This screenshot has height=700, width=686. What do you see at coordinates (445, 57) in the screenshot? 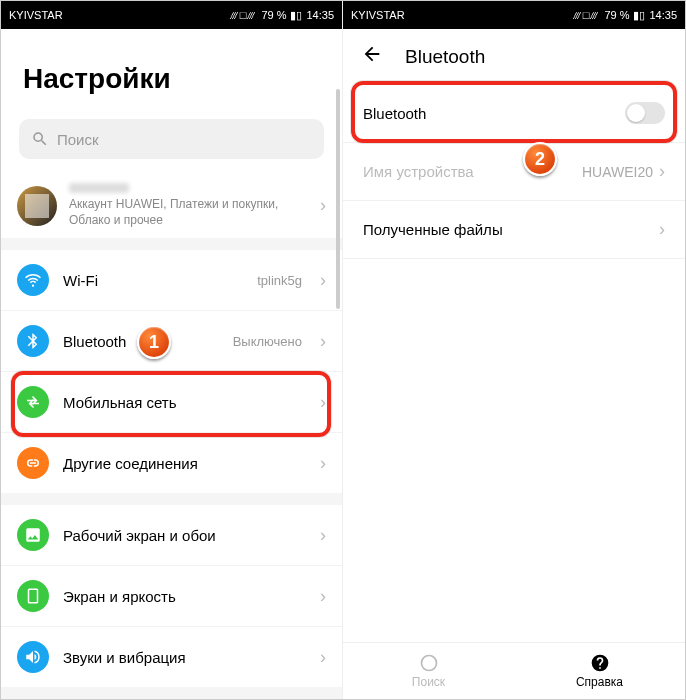
I see `screen-title: Bluetooth` at bounding box center [445, 57].